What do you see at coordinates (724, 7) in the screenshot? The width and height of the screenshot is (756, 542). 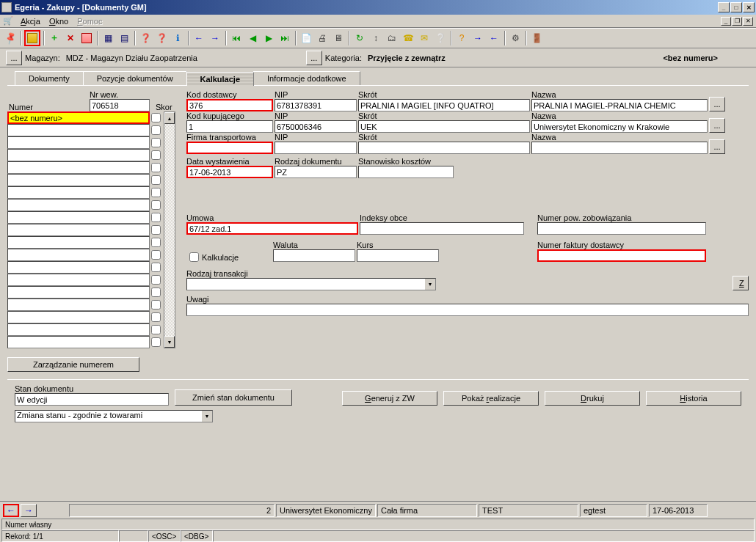 I see `minimize-button: _` at bounding box center [724, 7].